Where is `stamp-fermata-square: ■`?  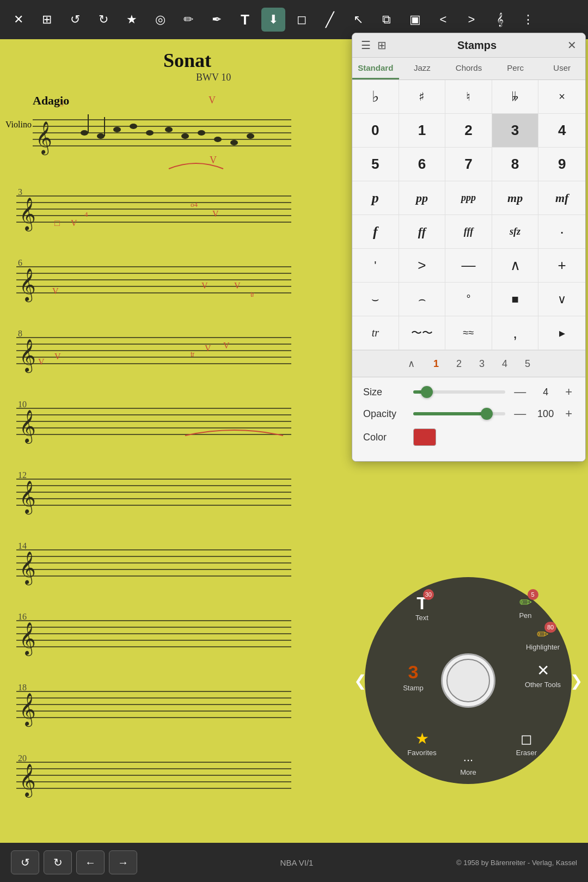
stamp-fermata-square: ■ is located at coordinates (516, 299).